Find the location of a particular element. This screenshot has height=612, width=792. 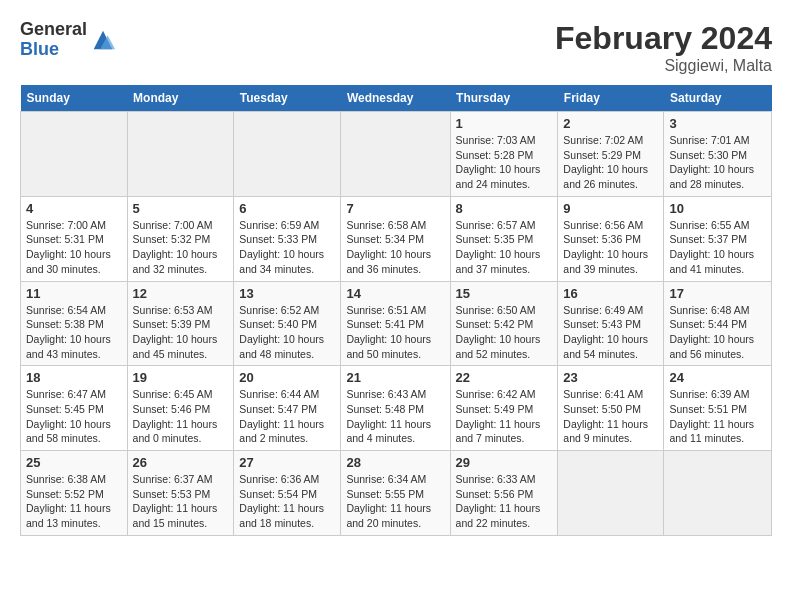

page-header: General Blue February 2024 Siggiewi, Mal… is located at coordinates (396, 48).